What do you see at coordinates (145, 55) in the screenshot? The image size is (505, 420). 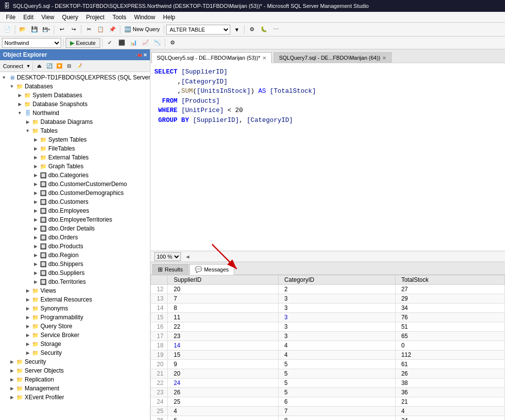 I see `close-oe-btn: ✕` at bounding box center [145, 55].